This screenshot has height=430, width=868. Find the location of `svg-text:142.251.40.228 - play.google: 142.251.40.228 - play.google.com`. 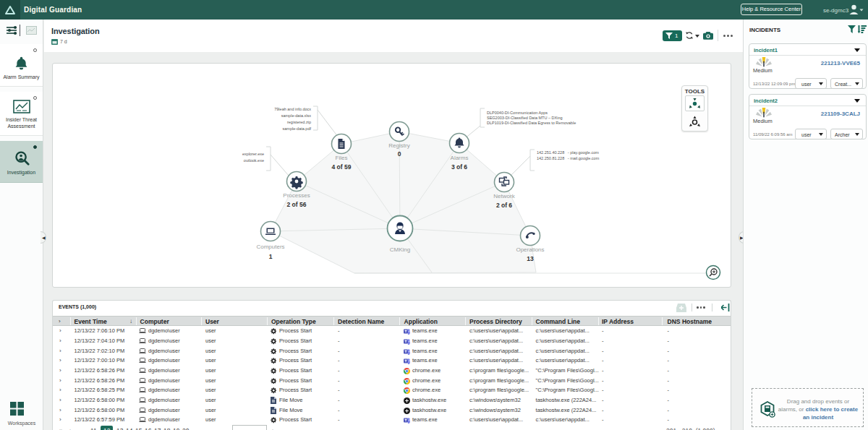

svg-text:142.251.40.228 - play.google: 142.251.40.228 - play.google.com is located at coordinates (568, 152).